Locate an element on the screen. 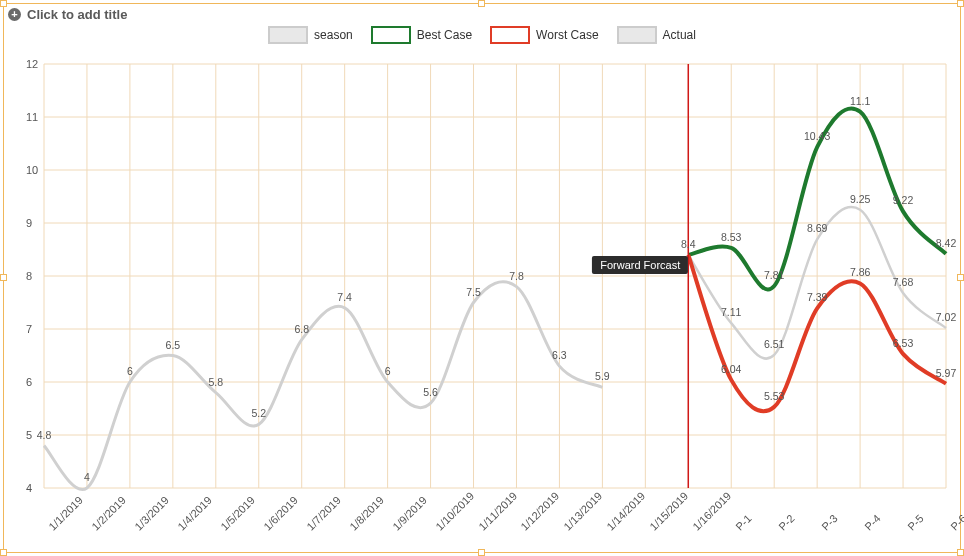 The image size is (964, 556). x-tick-label: P-3 is located at coordinates (830, 522).